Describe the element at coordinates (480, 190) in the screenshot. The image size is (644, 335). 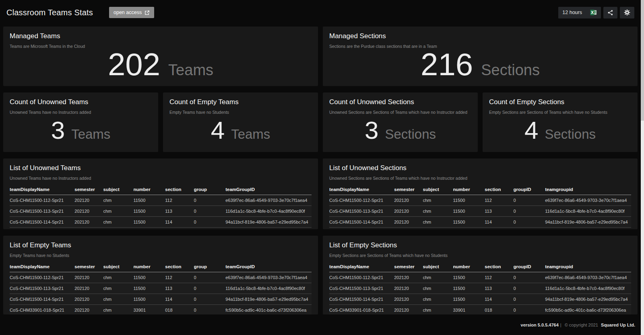
I see `table-header-row: teamDisplayNamesemestersubjectnumbersect…` at that location.